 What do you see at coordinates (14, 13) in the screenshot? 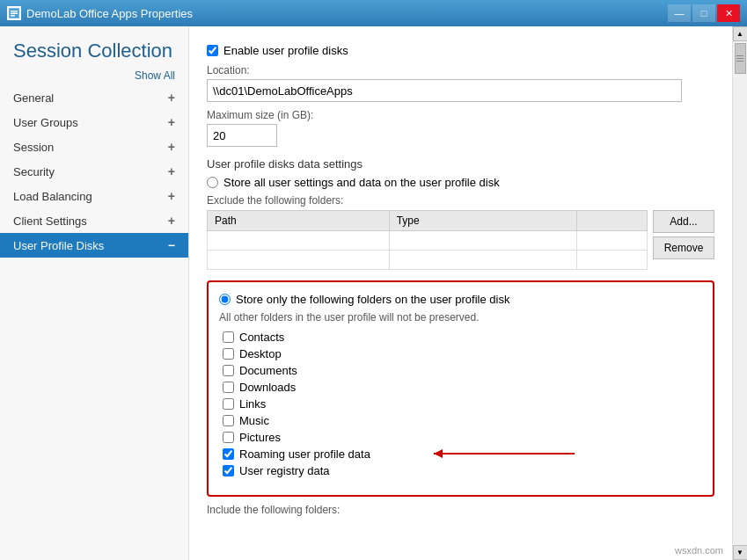
I see `app-icon` at bounding box center [14, 13].